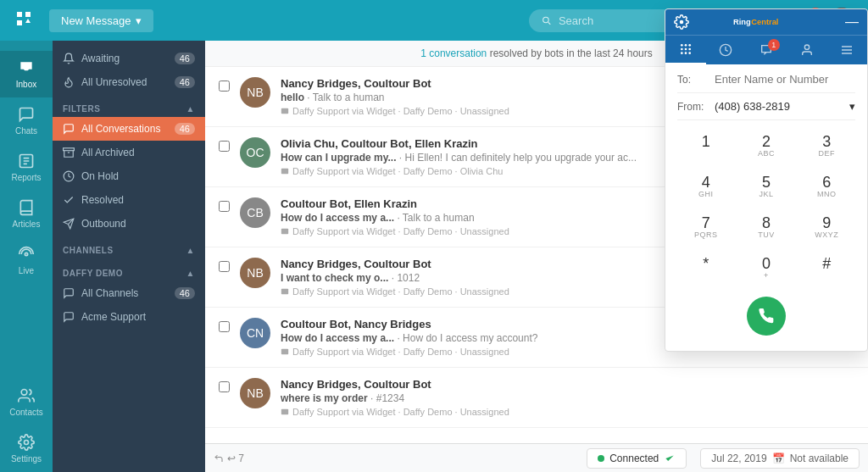 Image resolution: width=868 pixels, height=472 pixels. I want to click on to-label: To:, so click(696, 80).